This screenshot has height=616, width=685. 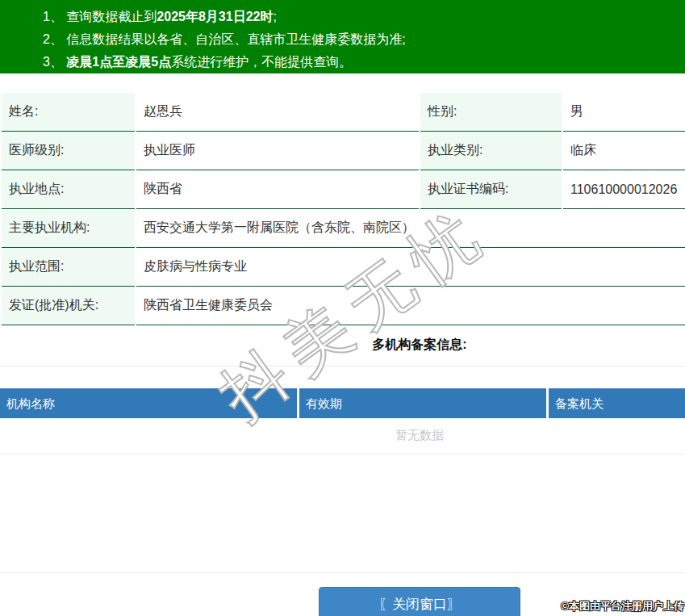 I want to click on practice-location-label: 执业地点:, so click(x=68, y=190).